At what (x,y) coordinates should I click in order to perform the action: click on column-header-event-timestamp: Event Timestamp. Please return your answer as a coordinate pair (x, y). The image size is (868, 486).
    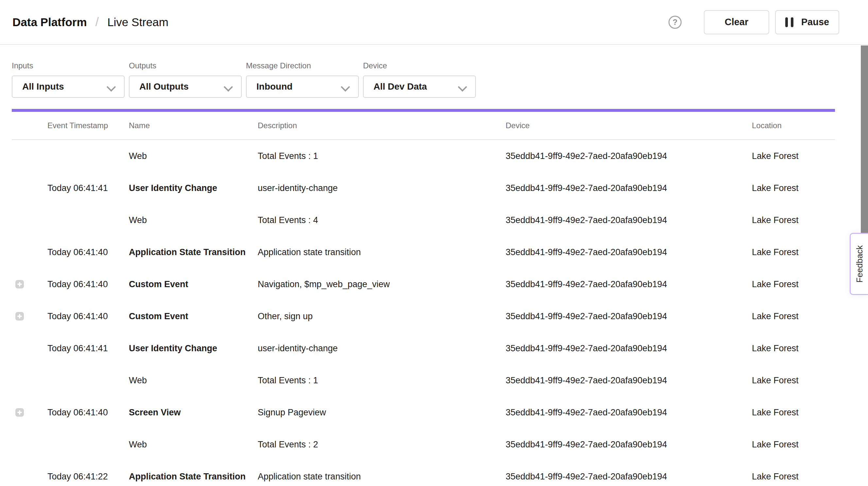
    Looking at the image, I should click on (88, 125).